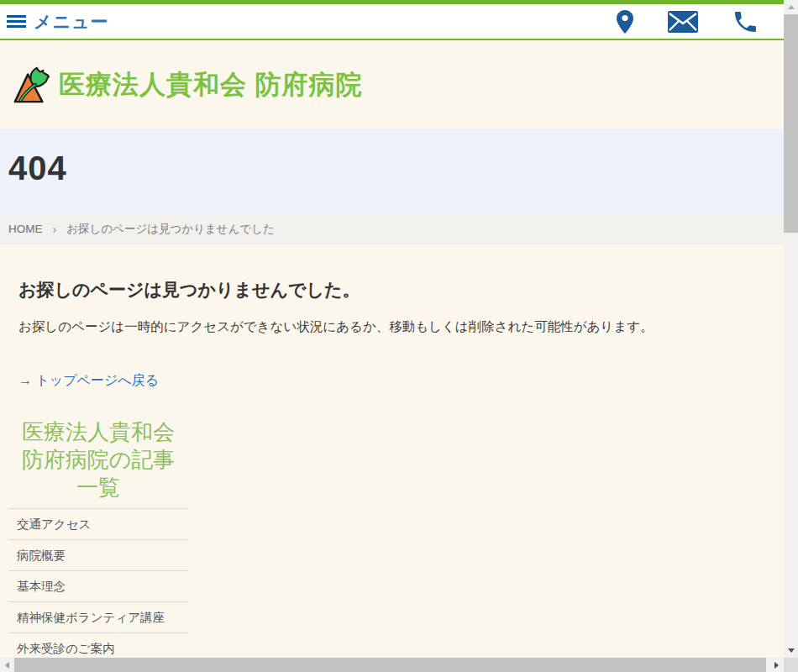 This screenshot has width=798, height=672. Describe the element at coordinates (211, 85) in the screenshot. I see `site-title: 医療法人貴和会 防府病院` at that location.